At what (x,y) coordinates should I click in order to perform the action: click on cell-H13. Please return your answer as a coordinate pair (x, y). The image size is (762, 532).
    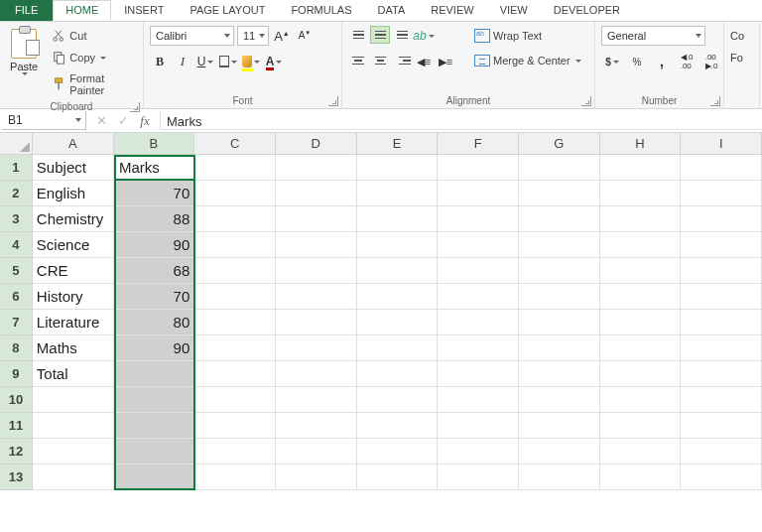
    Looking at the image, I should click on (641, 477).